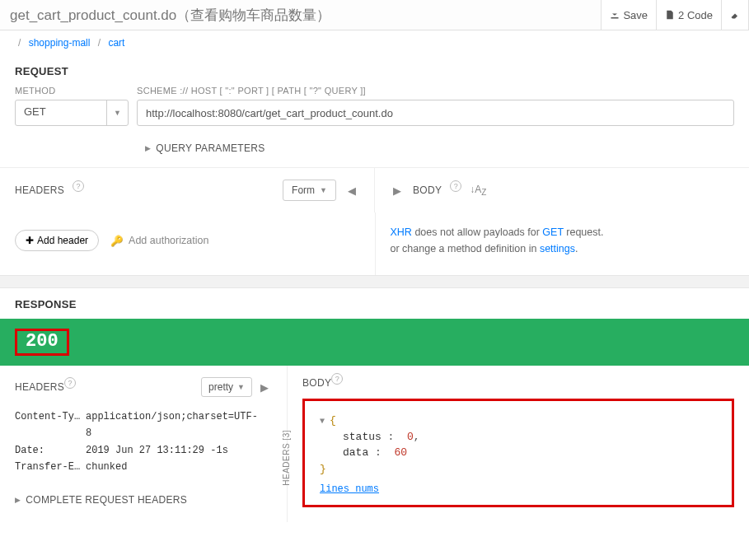  What do you see at coordinates (42, 341) in the screenshot?
I see `status-code: 200` at bounding box center [42, 341].